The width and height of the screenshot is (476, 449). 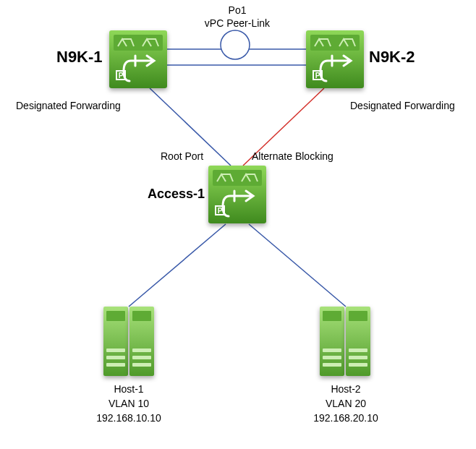 What do you see at coordinates (138, 59) in the screenshot?
I see `switch-n9k1: P` at bounding box center [138, 59].